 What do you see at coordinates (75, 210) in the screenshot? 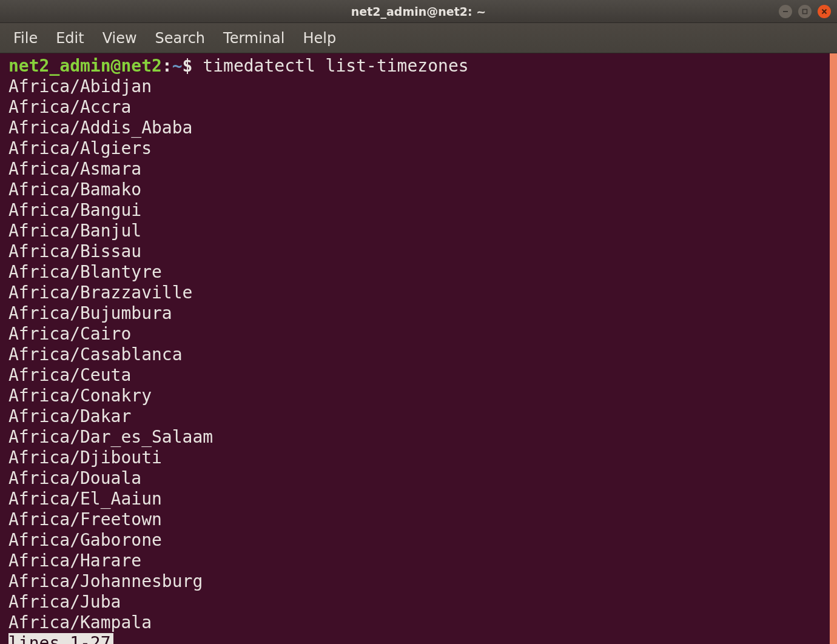
I see `output-line: Africa/Bangui` at bounding box center [75, 210].